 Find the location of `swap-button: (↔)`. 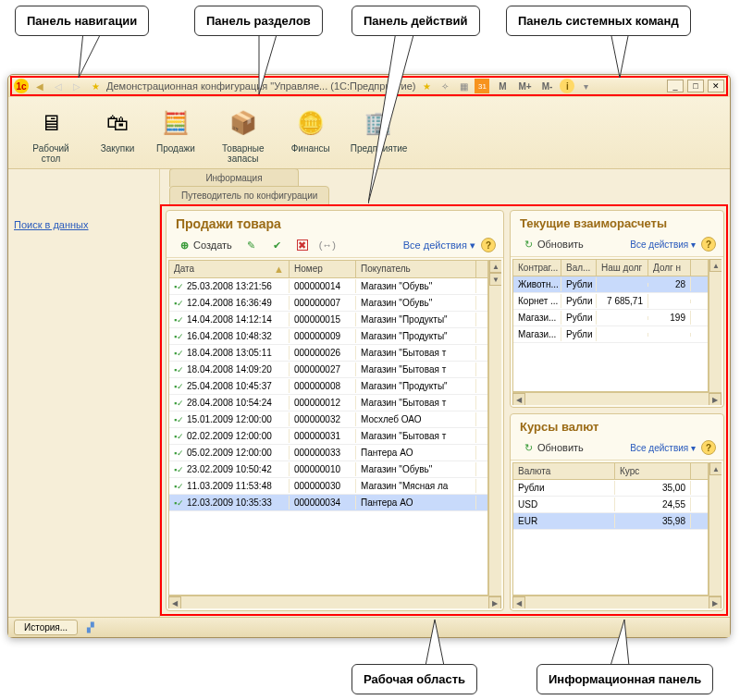

swap-button: (↔) is located at coordinates (327, 245).